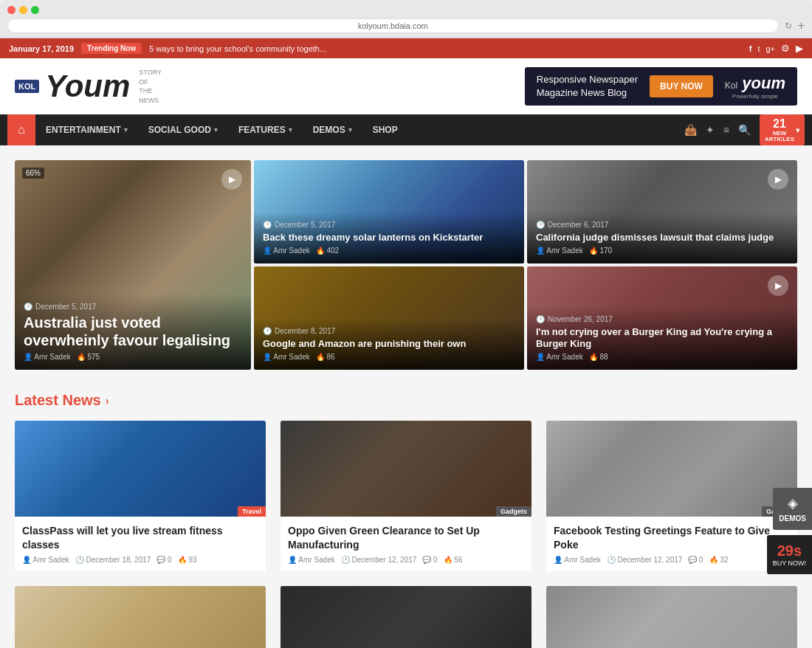 This screenshot has width=812, height=648. I want to click on article-title: Google and Amazon are punishing their ow…, so click(389, 344).